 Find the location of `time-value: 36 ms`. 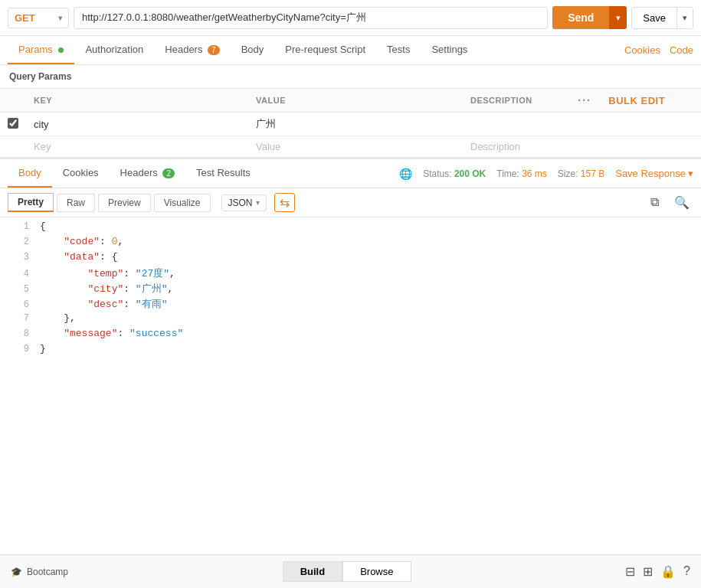

time-value: 36 ms is located at coordinates (535, 174).